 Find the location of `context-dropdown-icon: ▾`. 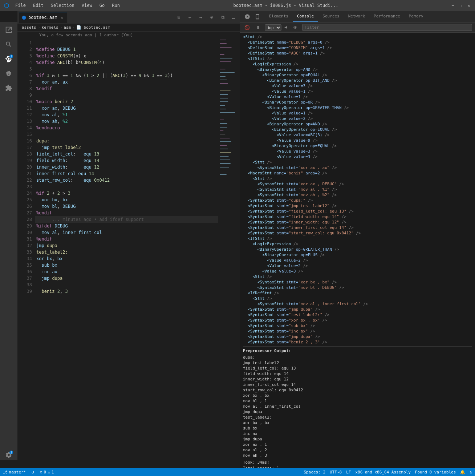

context-dropdown-icon: ▾ is located at coordinates (286, 28).